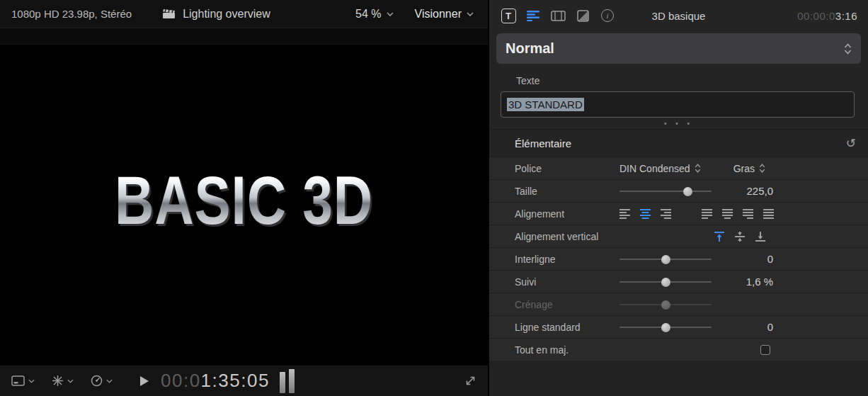  Describe the element at coordinates (508, 16) in the screenshot. I see `text-inspector-icon: T` at that location.